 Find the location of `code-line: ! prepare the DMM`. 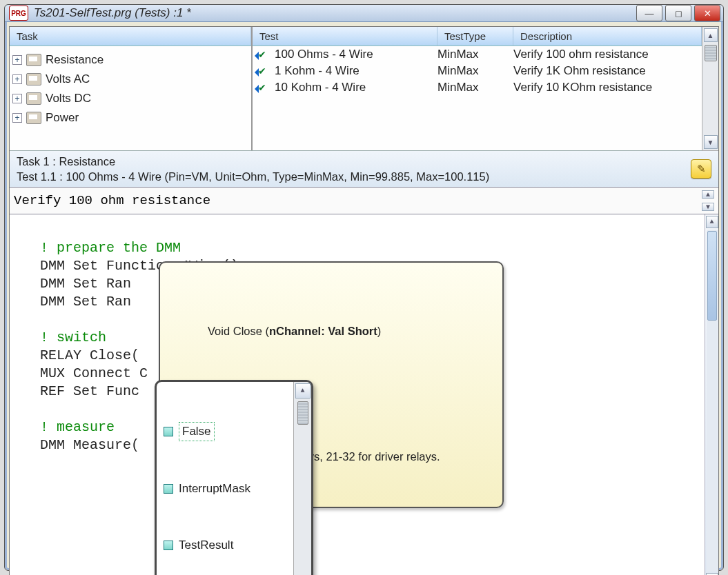

code-line: ! prepare the DMM is located at coordinates (110, 248).